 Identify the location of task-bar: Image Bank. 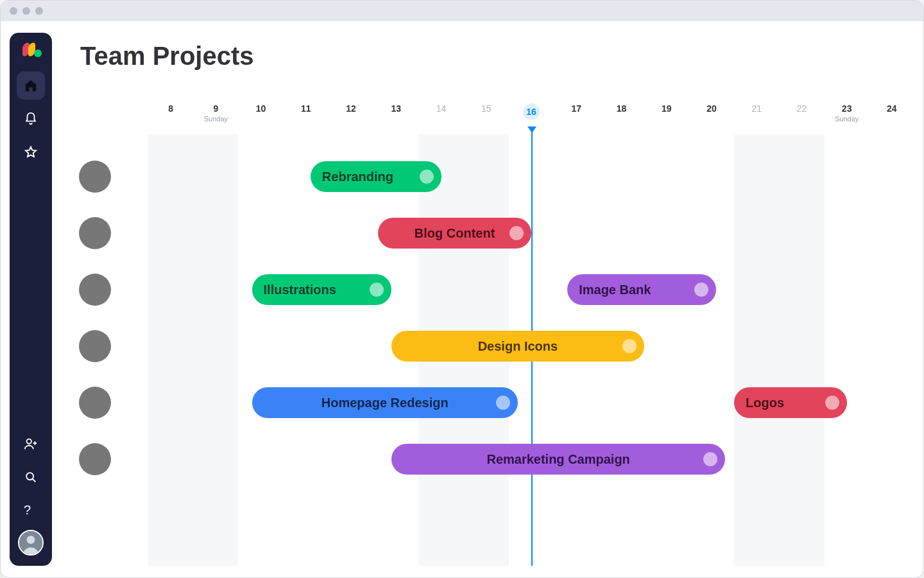
(642, 290).